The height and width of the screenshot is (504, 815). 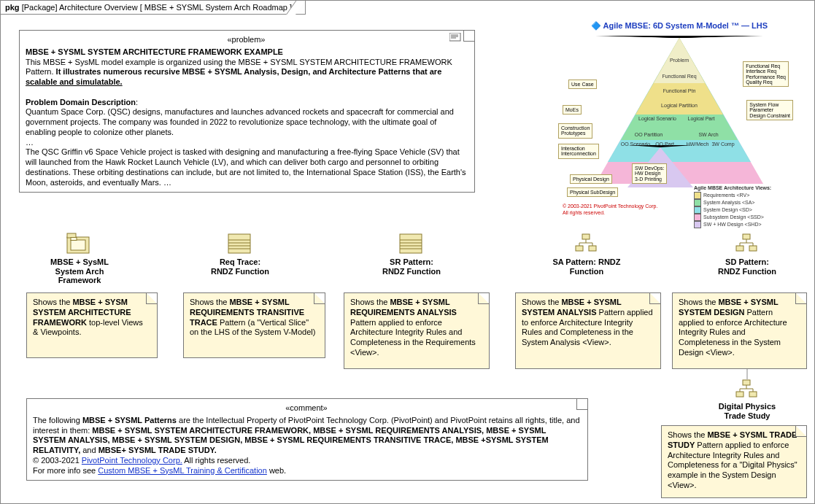 I want to click on tri-callout: Construction Prototypes, so click(x=575, y=131).